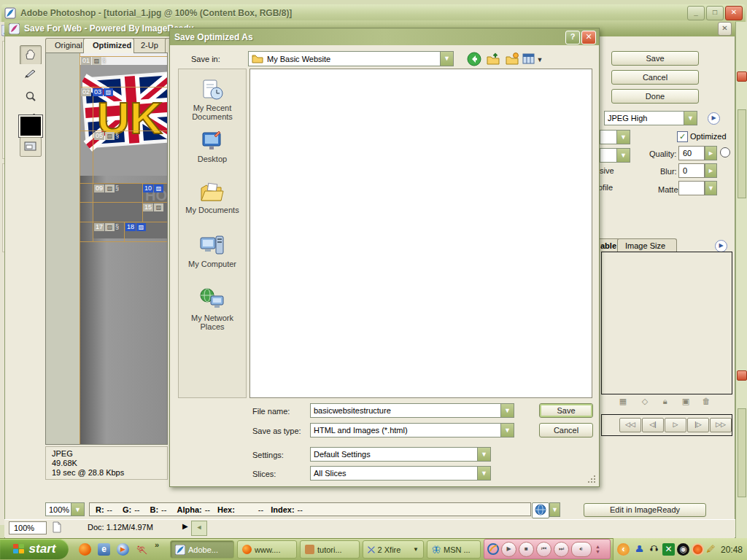  I want to click on slice-badge-18: 18▨, so click(136, 228).